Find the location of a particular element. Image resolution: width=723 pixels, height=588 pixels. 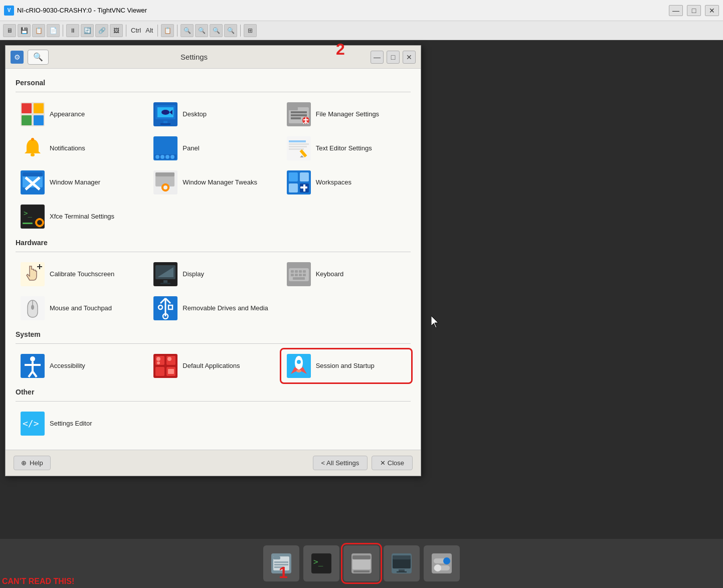

step-1-label: 1 is located at coordinates (283, 572).